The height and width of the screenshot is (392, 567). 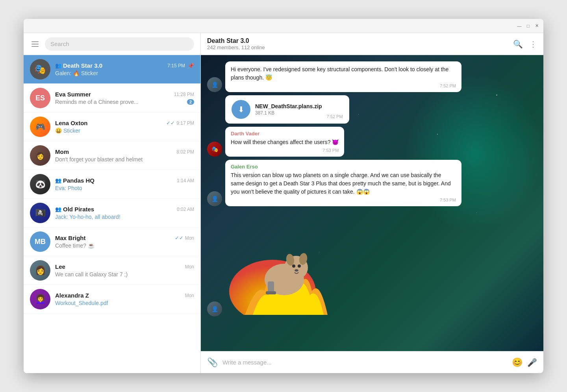 I want to click on chat-info-alexandra: Alexandra Z Mon Workout_Shedule.pdf, so click(x=124, y=299).